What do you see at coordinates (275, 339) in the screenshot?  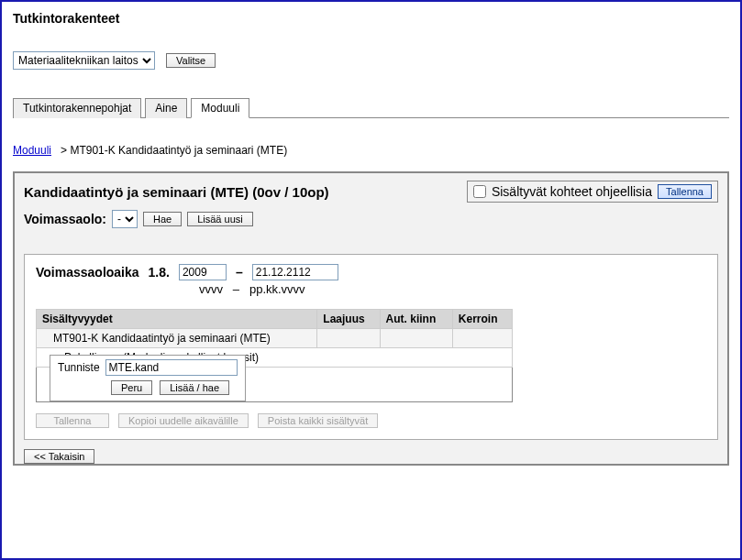 I see `table-row: MT901-K Kandidaatintyö ja seminaari (MTE…` at bounding box center [275, 339].